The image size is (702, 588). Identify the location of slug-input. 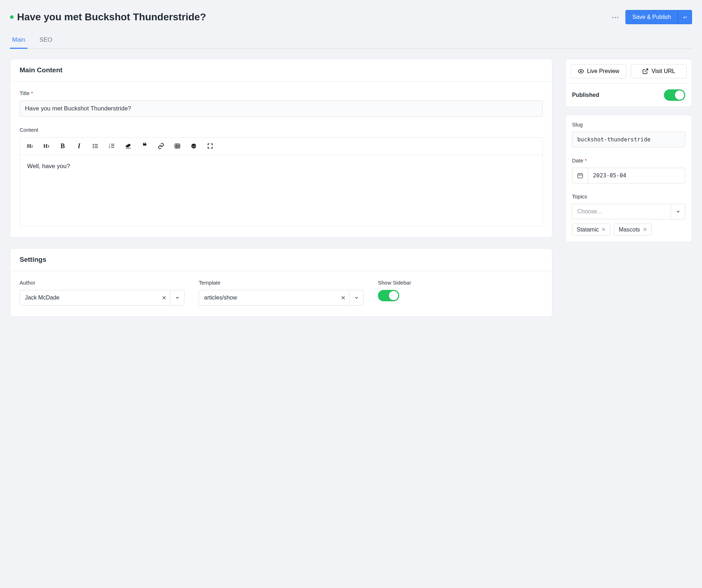
(629, 140).